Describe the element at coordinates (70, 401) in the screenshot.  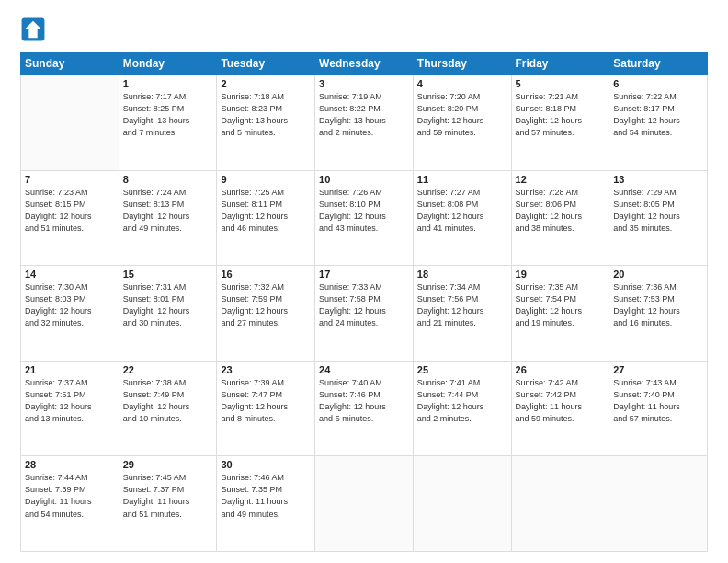
I see `day-info: Sunrise: 7:37 AM Sunset: 7:51 PM Dayligh…` at that location.